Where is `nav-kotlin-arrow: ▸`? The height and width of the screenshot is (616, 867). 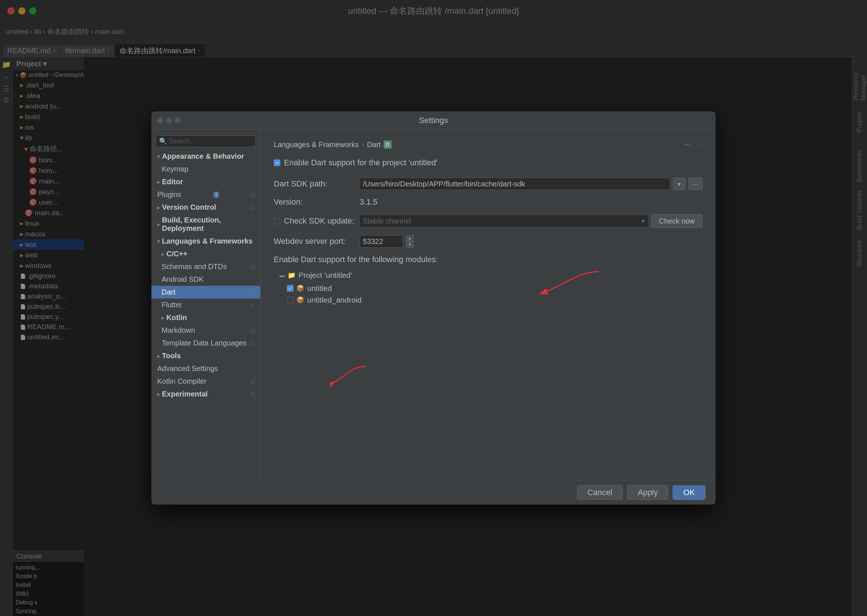 nav-kotlin-arrow: ▸ is located at coordinates (163, 318).